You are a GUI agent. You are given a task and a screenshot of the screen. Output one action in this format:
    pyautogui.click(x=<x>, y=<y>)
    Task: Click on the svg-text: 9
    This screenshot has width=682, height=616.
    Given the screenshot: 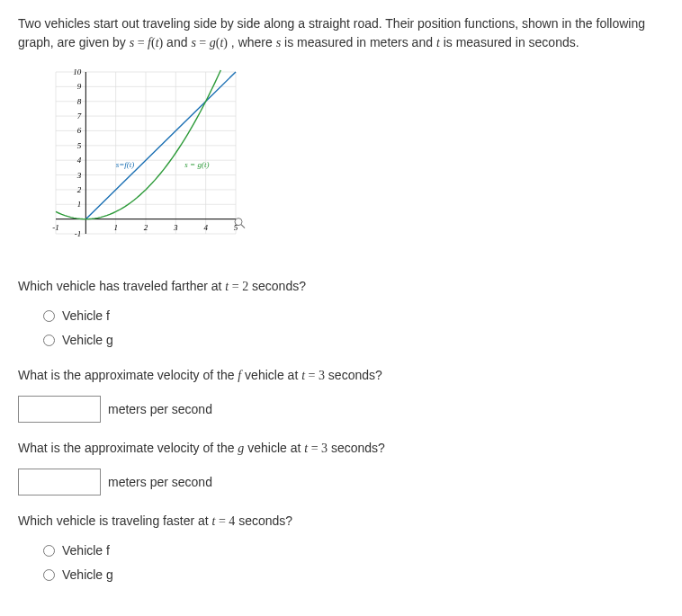 What is the action you would take?
    pyautogui.click(x=79, y=86)
    